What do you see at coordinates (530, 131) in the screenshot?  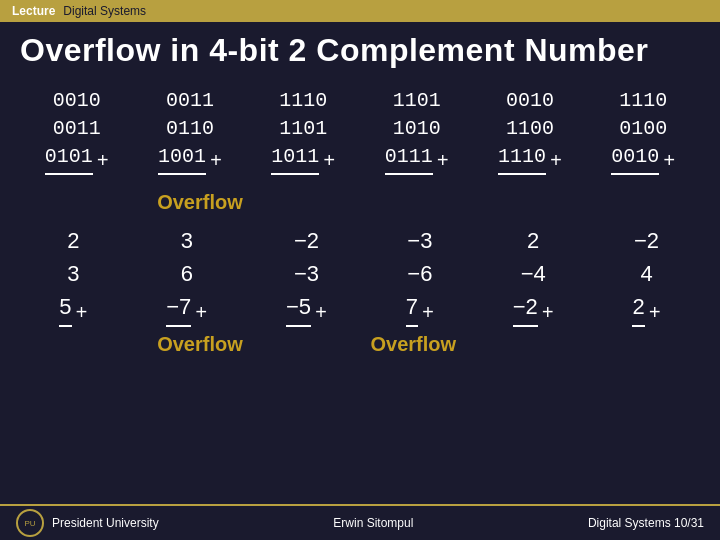 I see `binary-block-4: 001011001110+` at bounding box center [530, 131].